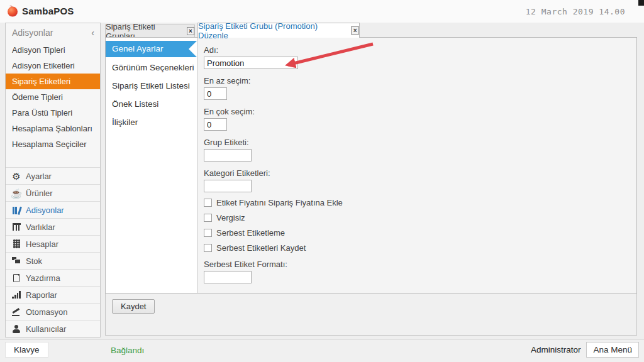 Image resolution: width=644 pixels, height=362 pixels. What do you see at coordinates (371, 314) in the screenshot?
I see `save-strip: Kaydet` at bounding box center [371, 314].